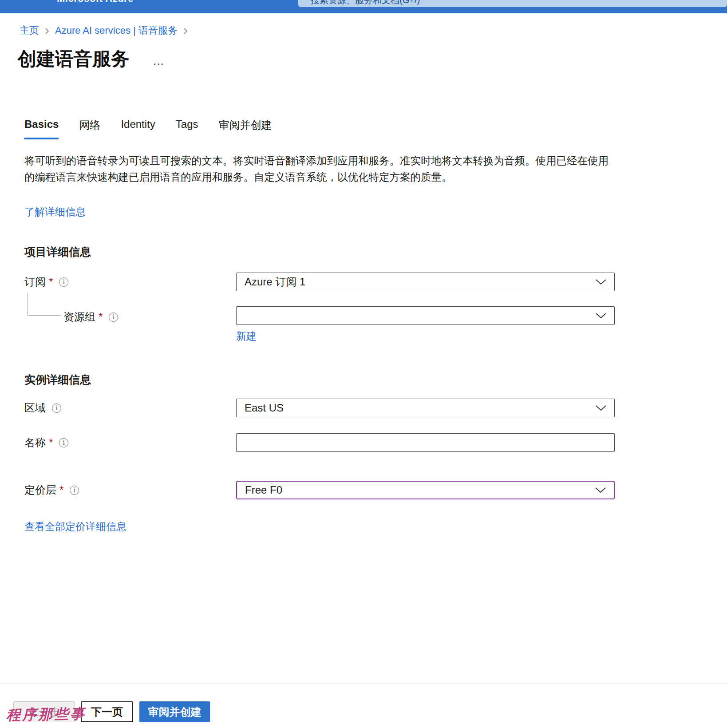  Describe the element at coordinates (90, 129) in the screenshot. I see `tab-network: 网络` at that location.